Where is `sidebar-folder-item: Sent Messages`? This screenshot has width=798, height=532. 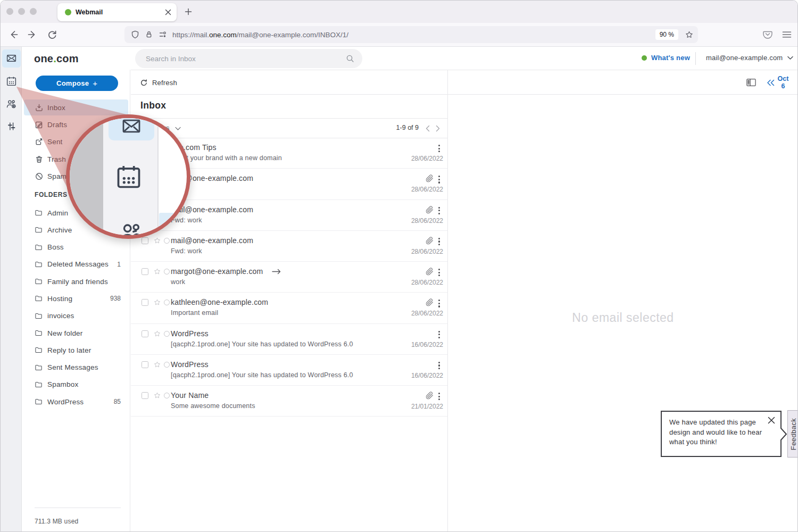 sidebar-folder-item: Sent Messages is located at coordinates (76, 368).